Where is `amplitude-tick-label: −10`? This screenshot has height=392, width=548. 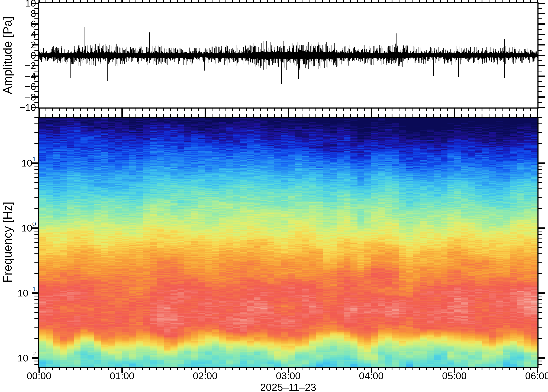
amplitude-tick-label: −10 is located at coordinates (18, 108).